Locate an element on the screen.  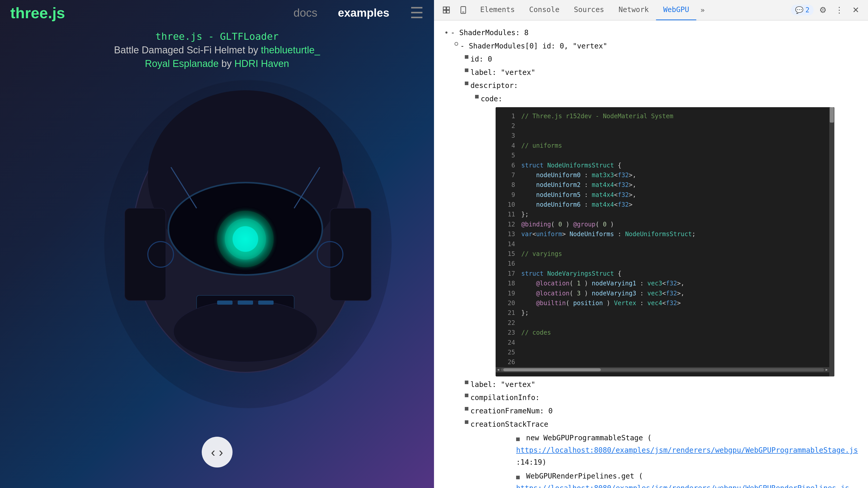
toolbar-right: 💬 2 ⚙ ⋮ ✕ is located at coordinates (827, 10).